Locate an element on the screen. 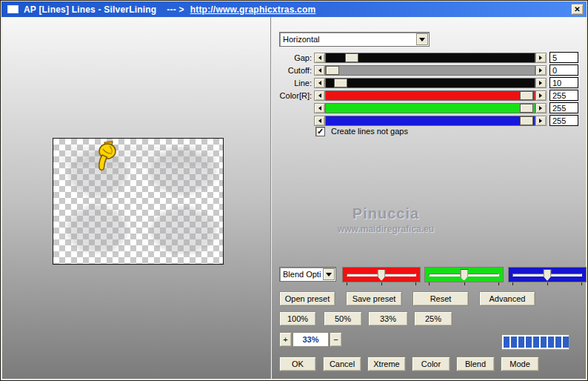 The width and height of the screenshot is (588, 381). preview-image is located at coordinates (138, 202).